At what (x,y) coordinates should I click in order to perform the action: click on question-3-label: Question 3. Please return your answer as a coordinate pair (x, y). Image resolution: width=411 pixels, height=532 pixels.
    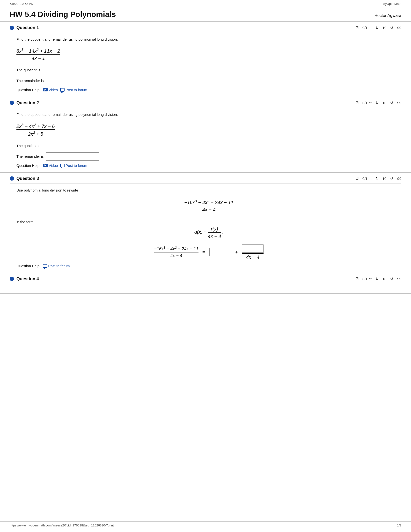
    Looking at the image, I should click on (28, 179).